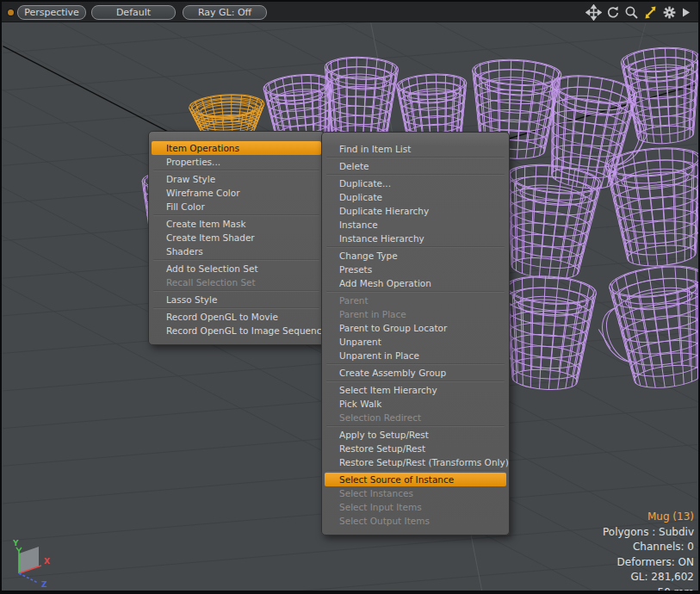 The height and width of the screenshot is (594, 700). Describe the element at coordinates (236, 207) in the screenshot. I see `menu-item-fill-color: Fill Color` at that location.